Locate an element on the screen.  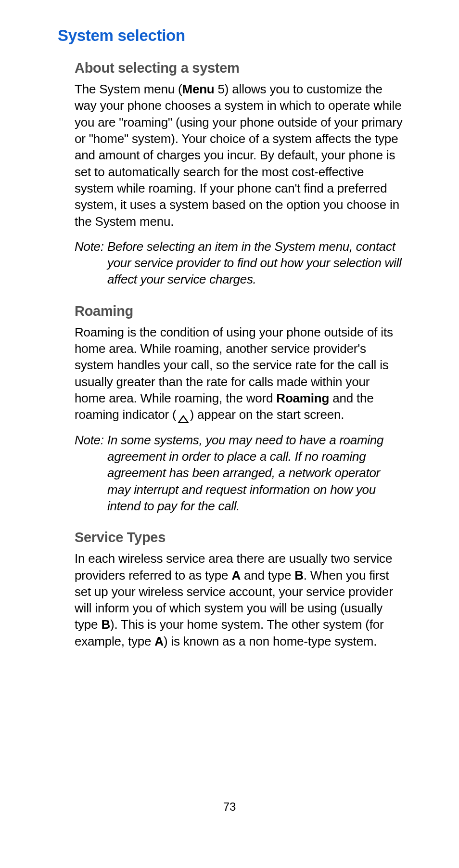
roaming-indicator-icon is located at coordinates (183, 415).